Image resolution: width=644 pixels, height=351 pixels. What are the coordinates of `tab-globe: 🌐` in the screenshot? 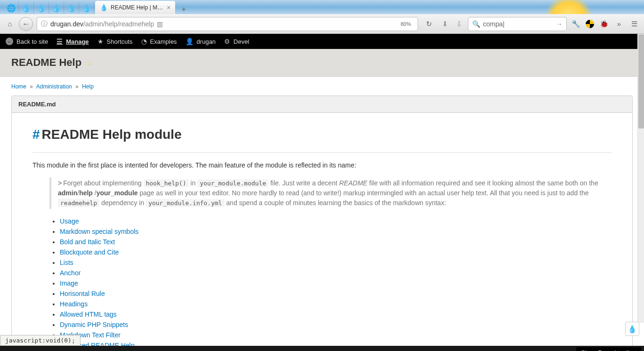 It's located at (11, 8).